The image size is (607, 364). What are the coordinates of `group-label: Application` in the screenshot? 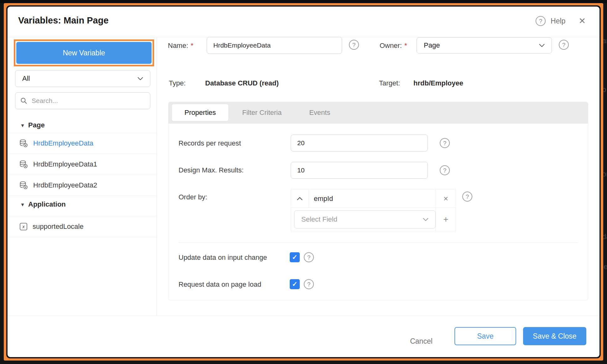 It's located at (47, 204).